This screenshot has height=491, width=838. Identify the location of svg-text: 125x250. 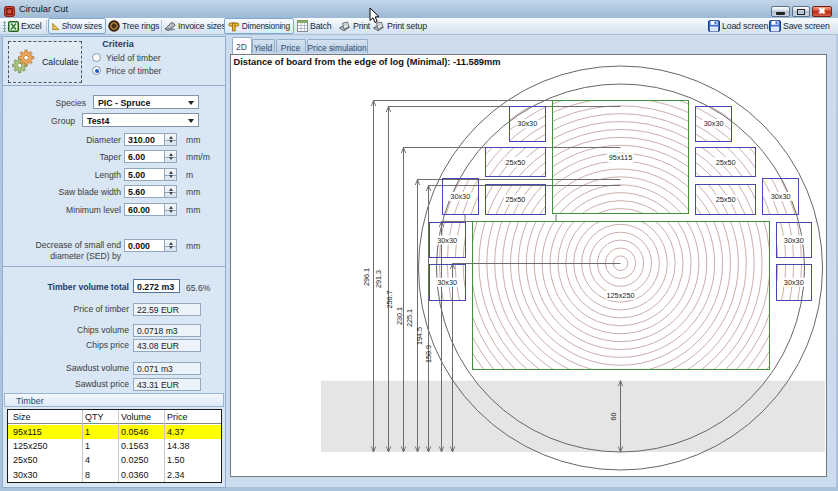
(621, 296).